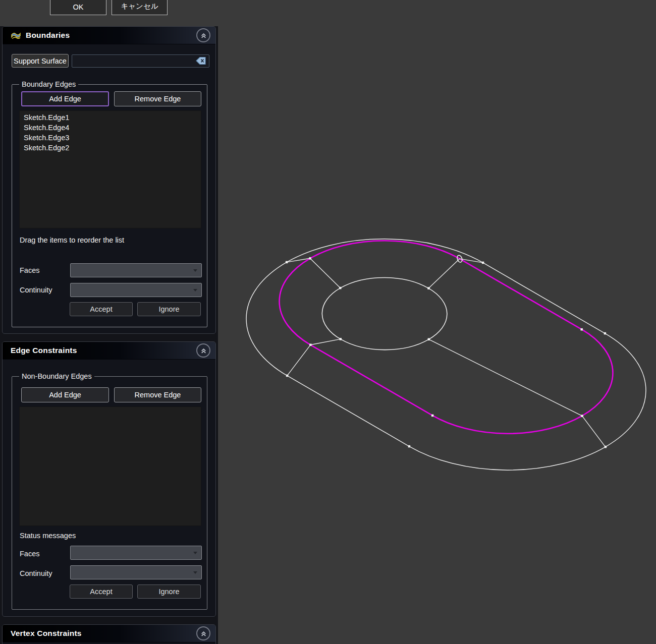  Describe the element at coordinates (110, 148) in the screenshot. I see `list-item: Sketch.Edge2` at that location.